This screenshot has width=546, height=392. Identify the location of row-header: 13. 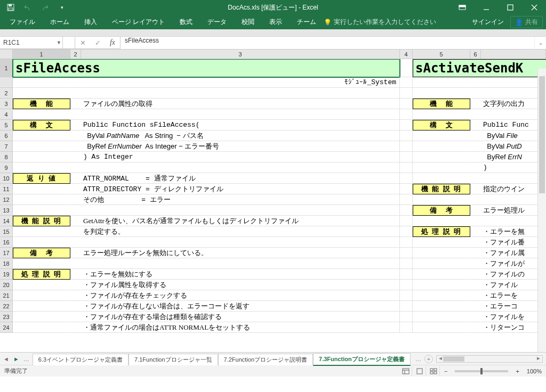
(6, 210).